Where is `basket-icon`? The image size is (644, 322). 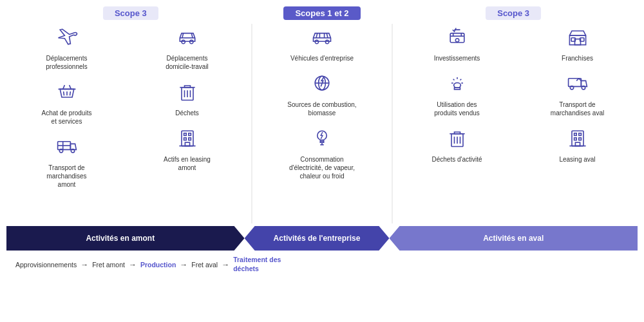 basket-icon is located at coordinates (67, 93).